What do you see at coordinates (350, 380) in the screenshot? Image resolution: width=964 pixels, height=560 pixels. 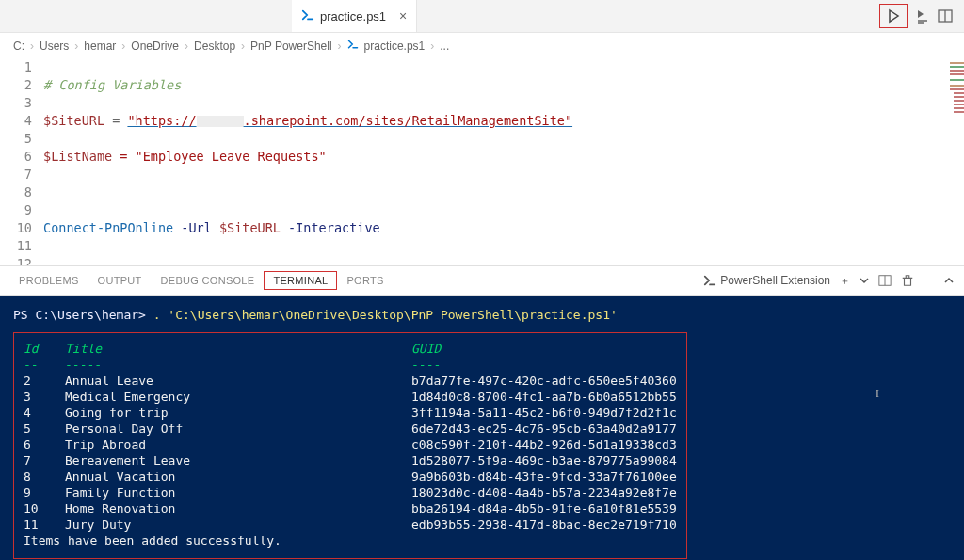 I see `terminal-output-row: 2Annual Leaveb7da77fe-497c-420c-adfc-650…` at bounding box center [350, 380].